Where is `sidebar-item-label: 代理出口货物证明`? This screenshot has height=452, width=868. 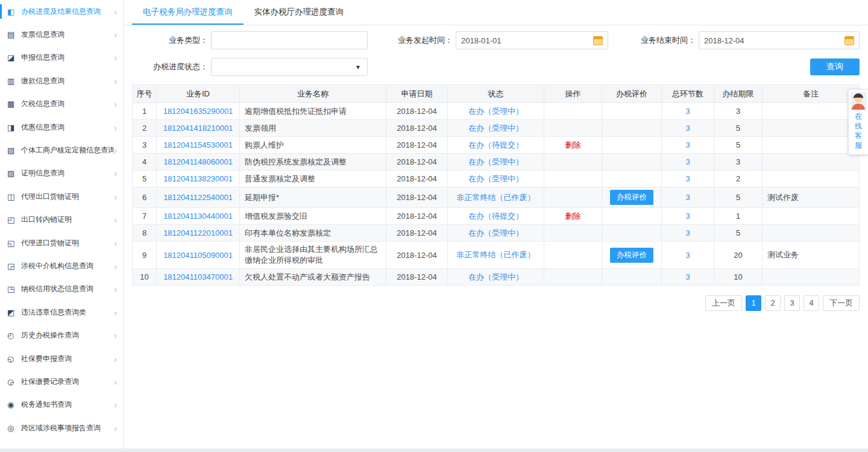 sidebar-item-label: 代理出口货物证明 is located at coordinates (68, 196).